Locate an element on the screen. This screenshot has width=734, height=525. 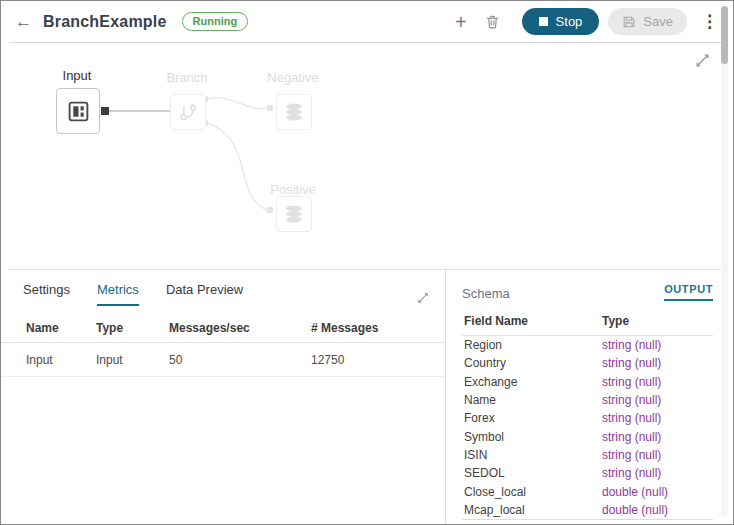
schema-row: Regionstring (null) is located at coordinates (588, 345).